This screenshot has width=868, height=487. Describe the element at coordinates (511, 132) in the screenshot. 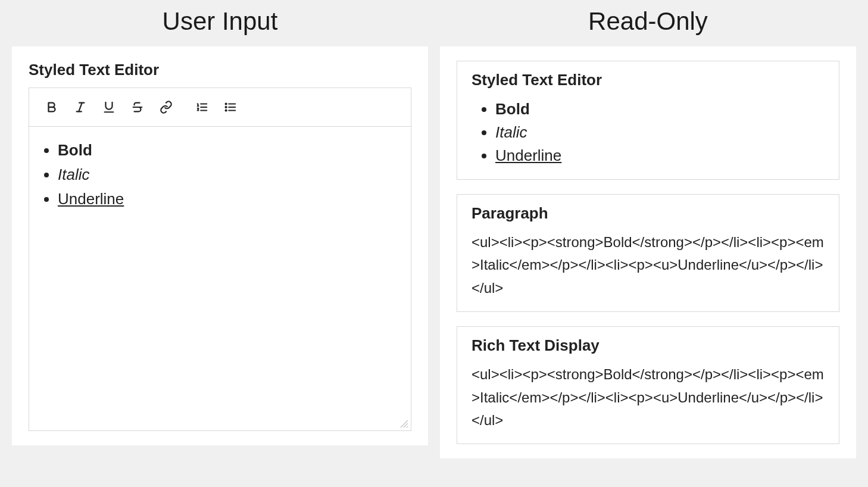

I see `styled-italic-text: Italic` at that location.